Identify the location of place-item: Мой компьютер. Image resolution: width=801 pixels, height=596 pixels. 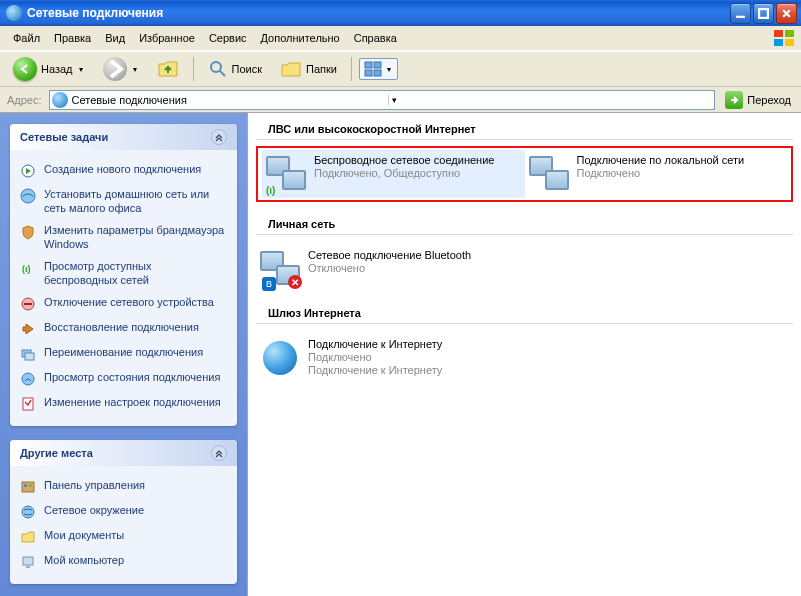
(124, 562).